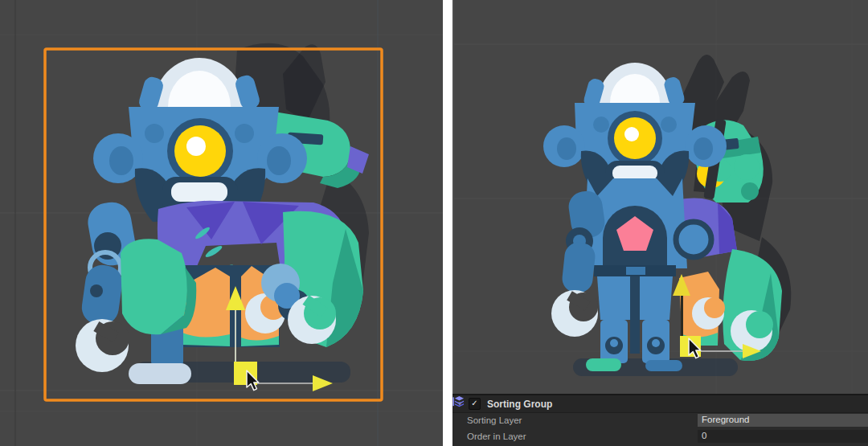  What do you see at coordinates (458, 402) in the screenshot?
I see `sorting-group-icon` at bounding box center [458, 402].